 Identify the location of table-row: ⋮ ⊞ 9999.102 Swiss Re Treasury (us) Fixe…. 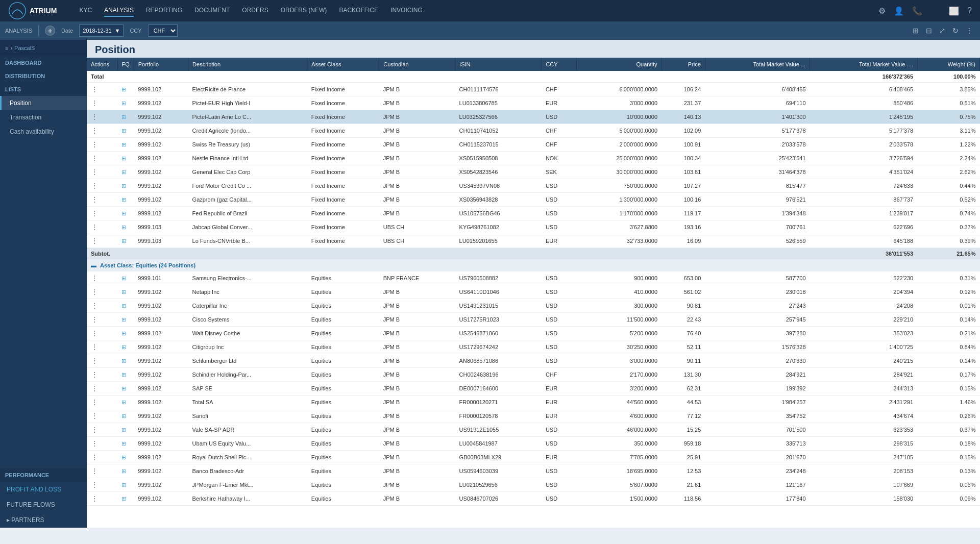
(533, 145).